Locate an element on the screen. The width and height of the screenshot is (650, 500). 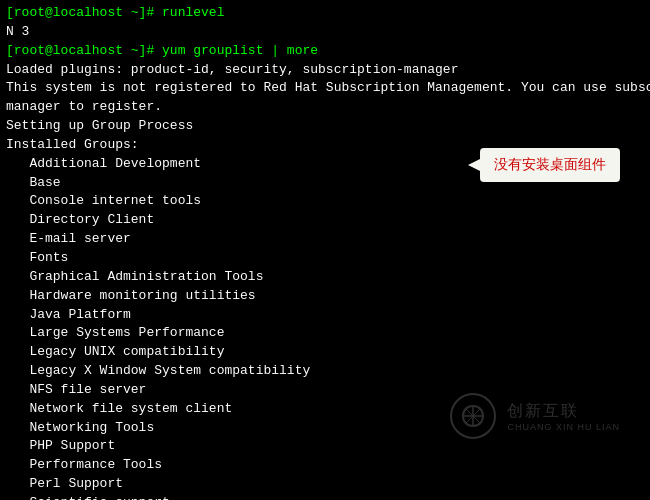
terminal-line: Console internet tools is located at coordinates (325, 202).